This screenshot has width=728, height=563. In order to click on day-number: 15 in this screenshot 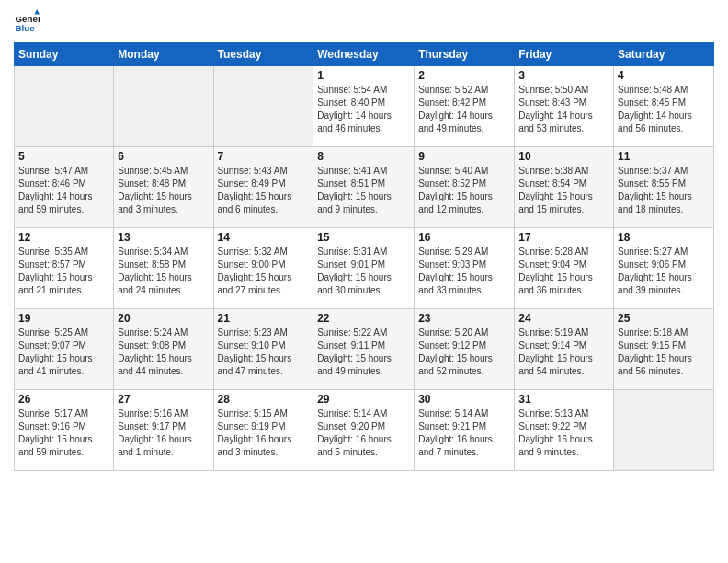, I will do `click(364, 237)`.